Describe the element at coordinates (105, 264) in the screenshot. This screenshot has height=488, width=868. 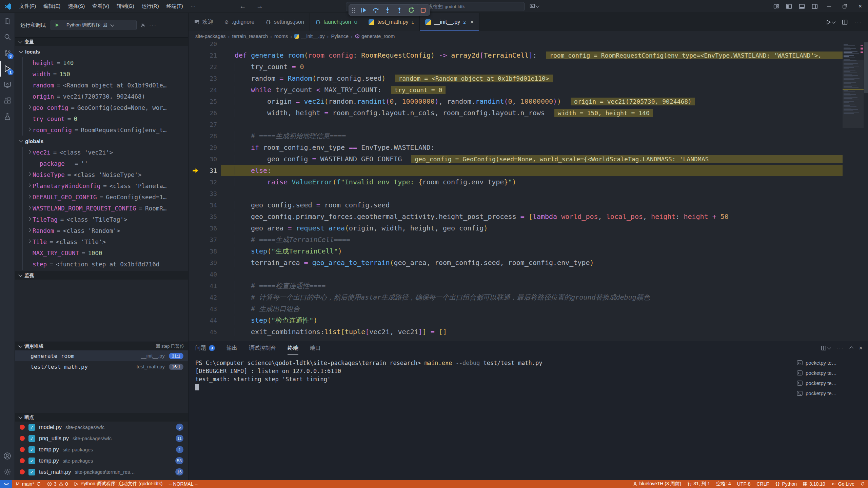
I see `variable-row: step=<function step at 0x1bf8d716d` at that location.